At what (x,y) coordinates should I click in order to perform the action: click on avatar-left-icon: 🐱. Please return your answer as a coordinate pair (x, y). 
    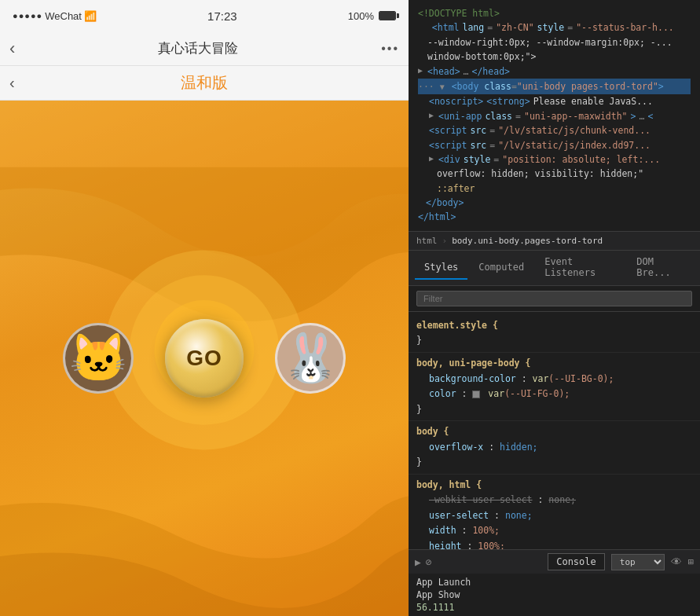
    Looking at the image, I should click on (99, 358).